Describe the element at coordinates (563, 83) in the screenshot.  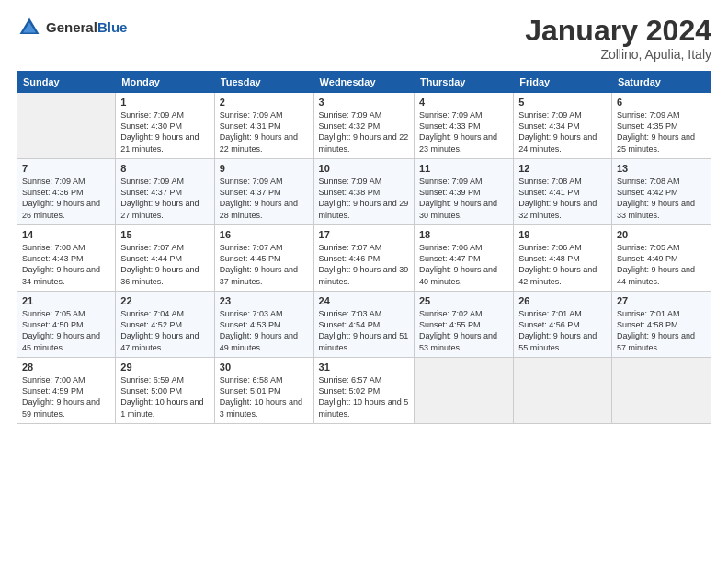
I see `header-day-friday: Friday` at that location.